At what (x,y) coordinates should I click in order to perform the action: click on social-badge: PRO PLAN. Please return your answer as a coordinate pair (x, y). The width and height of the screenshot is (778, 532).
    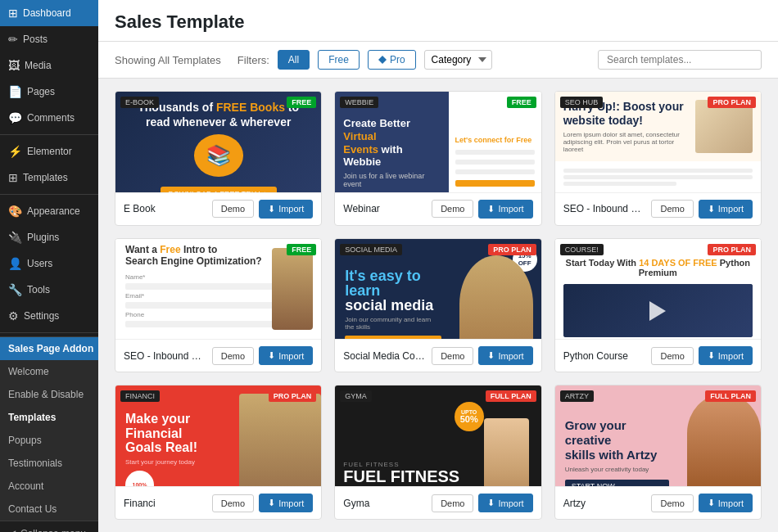
    Looking at the image, I should click on (513, 250).